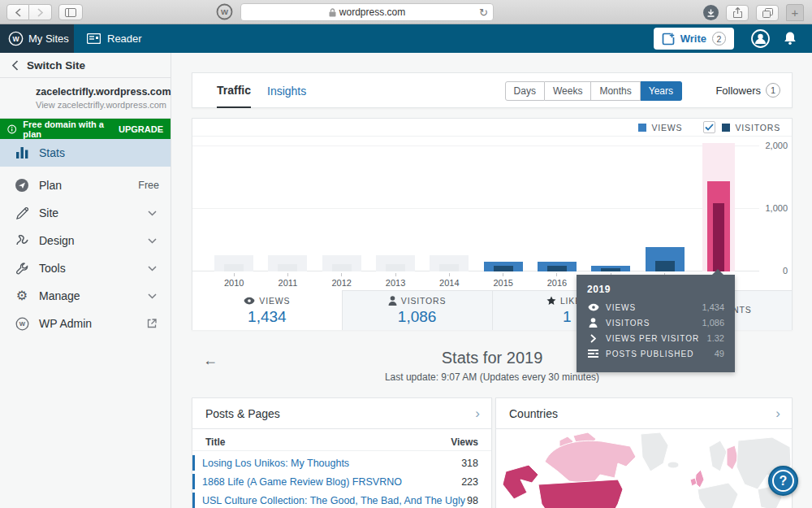 The height and width of the screenshot is (508, 812). I want to click on downloads-button, so click(711, 13).